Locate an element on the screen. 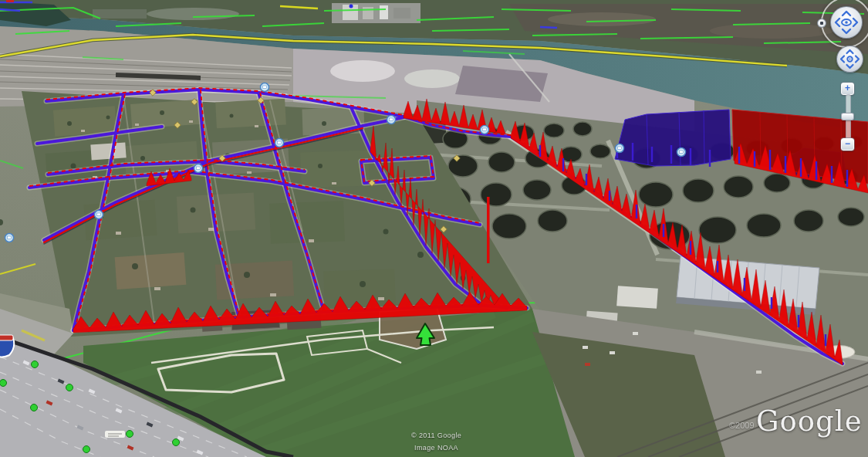 The image size is (868, 457). look-joystick is located at coordinates (846, 22).